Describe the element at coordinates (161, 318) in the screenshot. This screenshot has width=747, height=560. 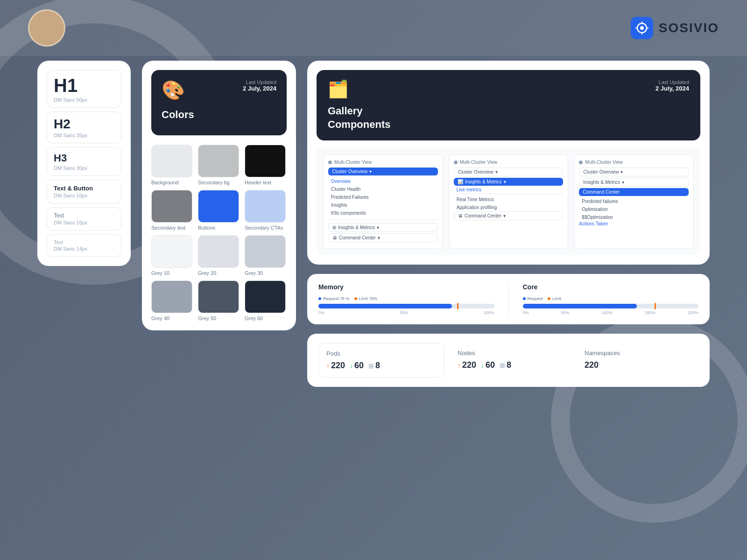
I see `color-swatch-label-9: Grey 40` at that location.